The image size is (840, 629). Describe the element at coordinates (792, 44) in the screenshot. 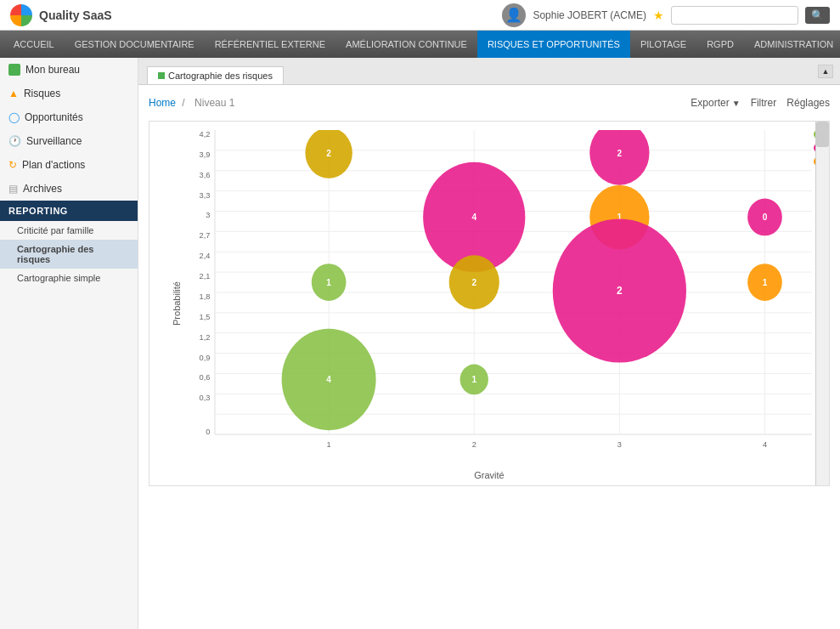

I see `nav-administration: ADMINISTRATION` at that location.